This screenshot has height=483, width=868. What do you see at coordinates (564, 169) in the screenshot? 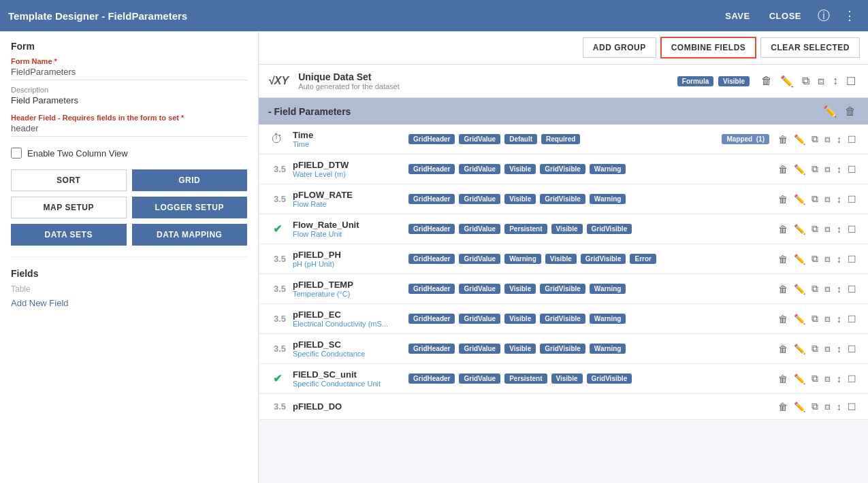
I see `field-row: 3.5 pFIELD_DTW Water Level (m) GridHeade…` at bounding box center [564, 169].